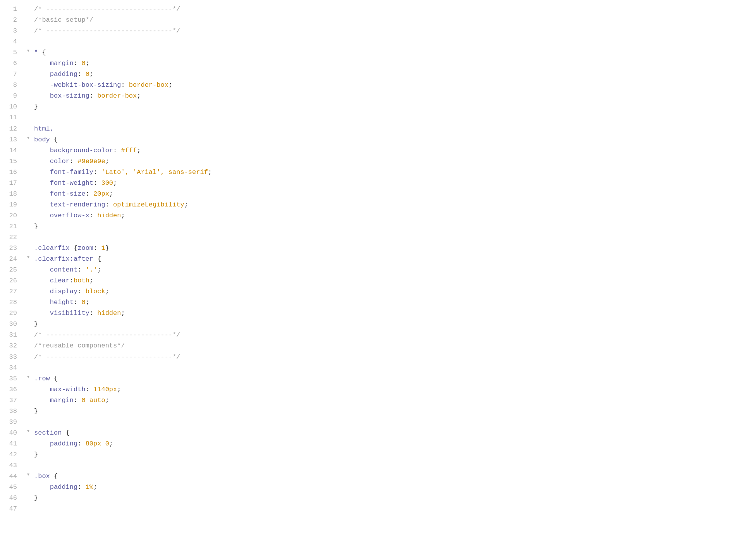 The image size is (756, 557). I want to click on token-value: block, so click(95, 292).